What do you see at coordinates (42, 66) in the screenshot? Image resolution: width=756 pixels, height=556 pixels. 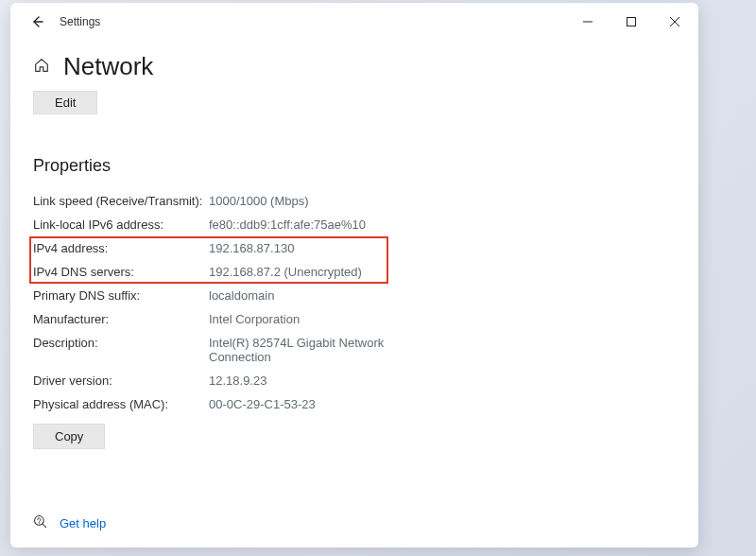 I see `home-icon` at bounding box center [42, 66].